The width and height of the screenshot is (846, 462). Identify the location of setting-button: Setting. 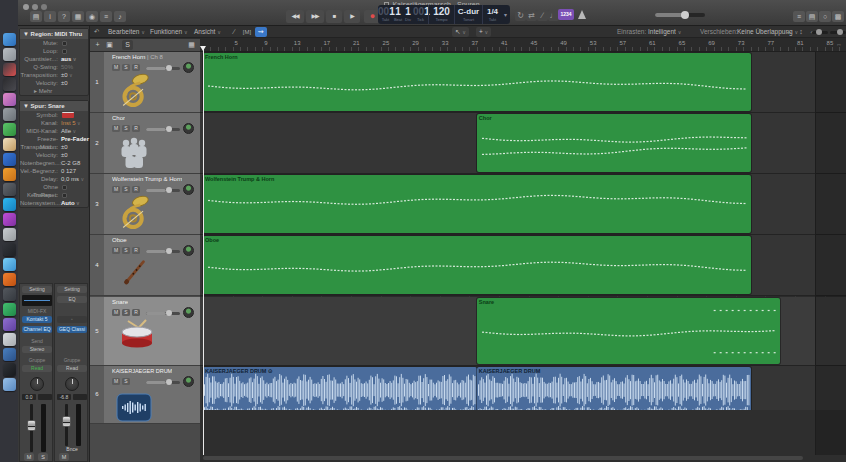
(37, 290).